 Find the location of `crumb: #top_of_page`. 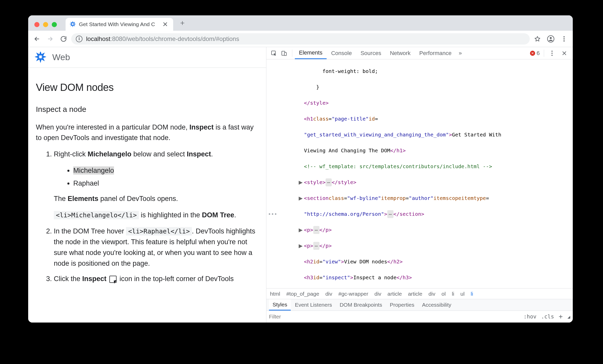

crumb: #top_of_page is located at coordinates (303, 294).